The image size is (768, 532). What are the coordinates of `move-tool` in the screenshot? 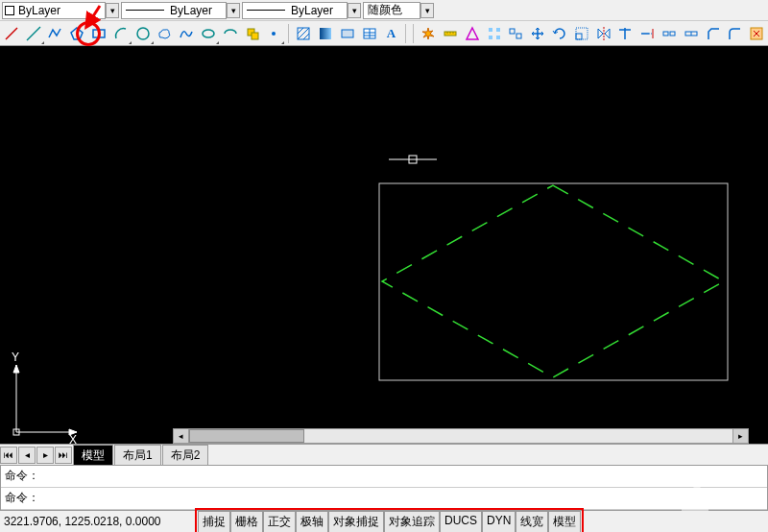 It's located at (538, 34).